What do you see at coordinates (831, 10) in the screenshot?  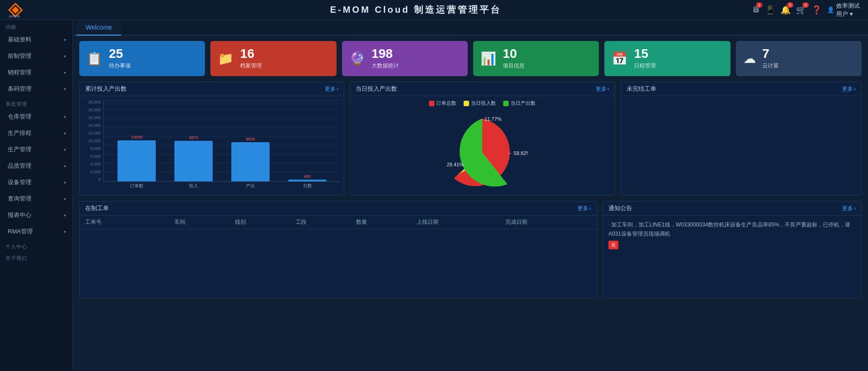 I see `user-avatar-icon: 👤` at bounding box center [831, 10].